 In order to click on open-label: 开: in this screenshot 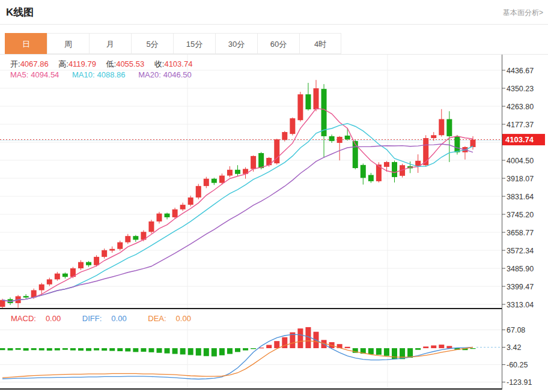, I will do `click(16, 64)`.